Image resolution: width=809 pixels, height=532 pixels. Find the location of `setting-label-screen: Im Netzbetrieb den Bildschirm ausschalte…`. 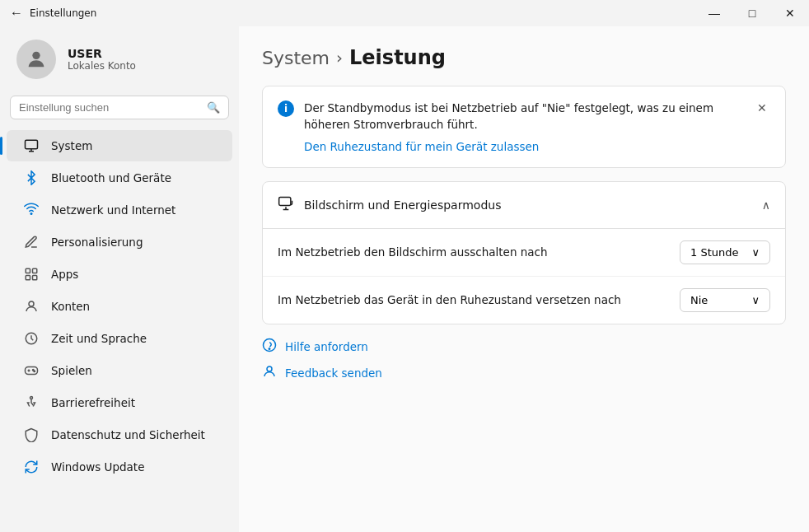

setting-label-screen: Im Netzbetrieb den Bildschirm ausschalte… is located at coordinates (413, 252).